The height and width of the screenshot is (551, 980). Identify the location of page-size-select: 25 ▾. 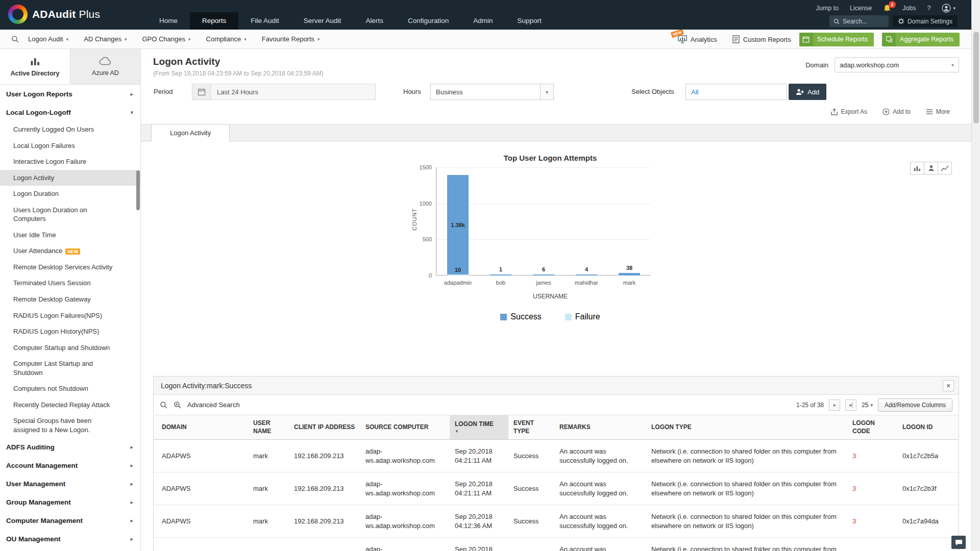
(867, 405).